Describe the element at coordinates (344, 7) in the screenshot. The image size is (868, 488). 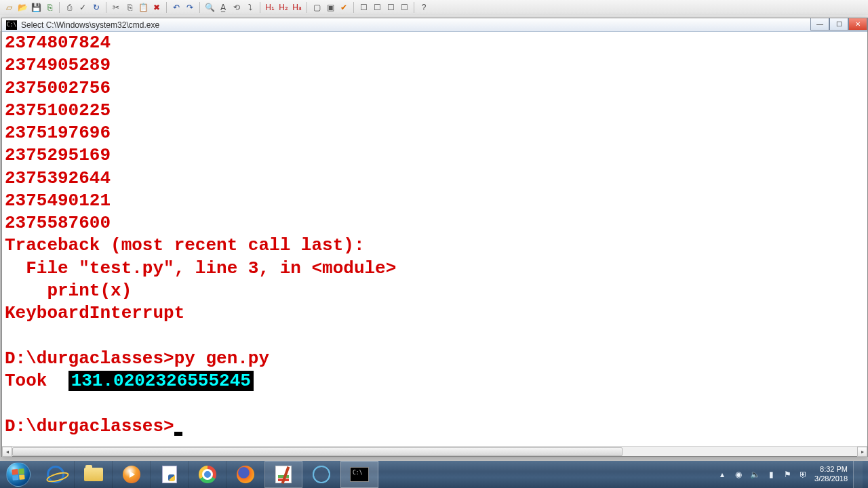
I see `check-icon: ✔` at that location.